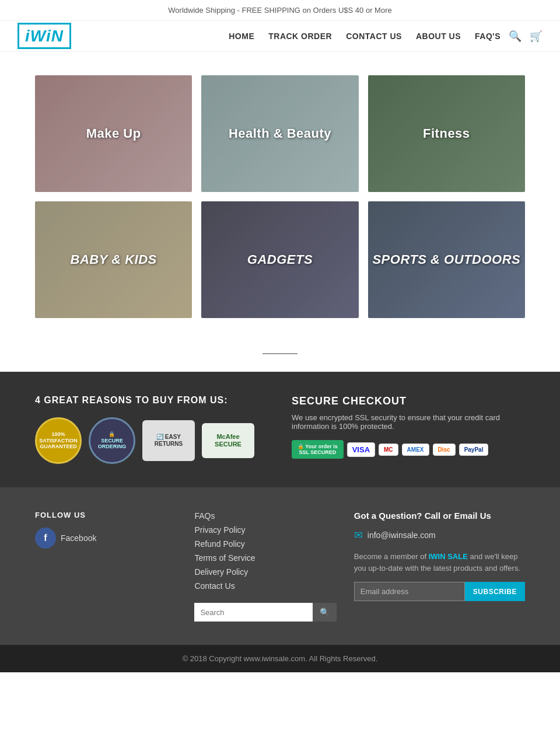 The height and width of the screenshot is (740, 560). What do you see at coordinates (78, 538) in the screenshot?
I see `facebook-label: Facebook` at bounding box center [78, 538].